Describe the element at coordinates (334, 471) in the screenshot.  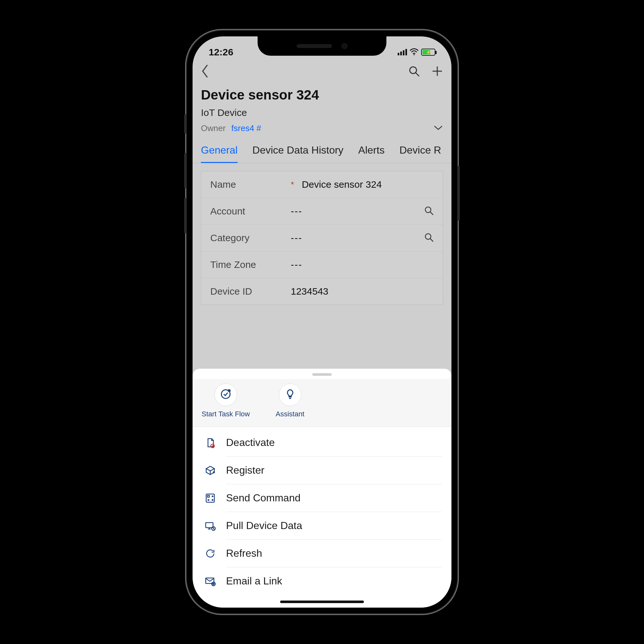
I see `action-label: Register` at that location.